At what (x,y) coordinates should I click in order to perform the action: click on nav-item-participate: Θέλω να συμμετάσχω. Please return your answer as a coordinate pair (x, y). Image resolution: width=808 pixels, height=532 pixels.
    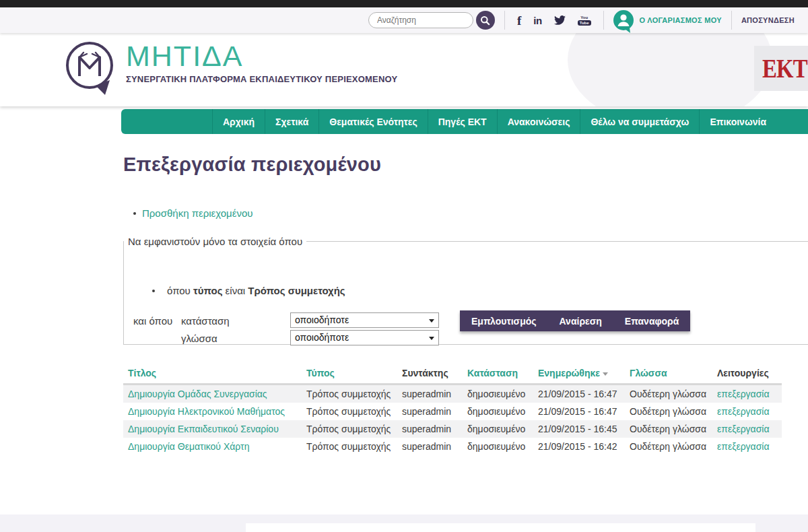
    Looking at the image, I should click on (640, 121).